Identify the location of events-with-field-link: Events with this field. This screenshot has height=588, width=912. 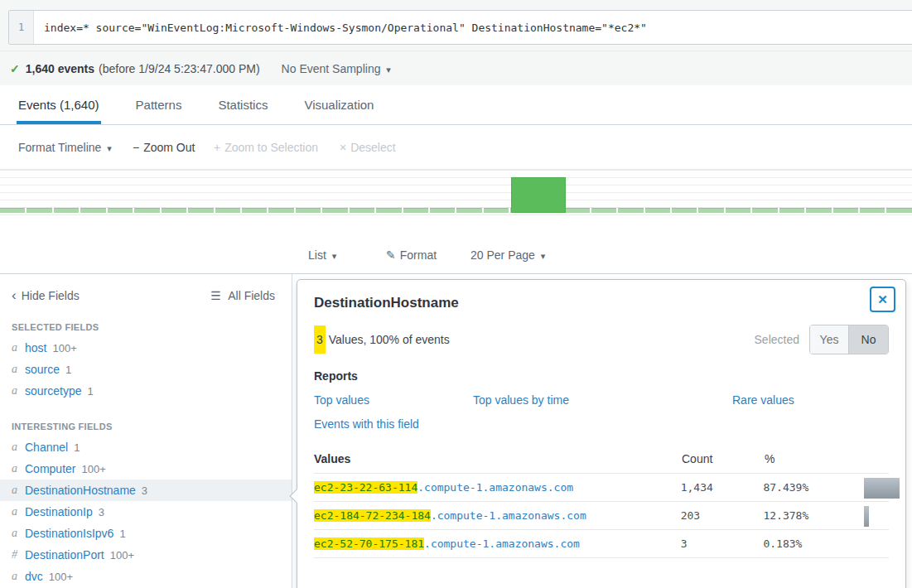
(366, 424).